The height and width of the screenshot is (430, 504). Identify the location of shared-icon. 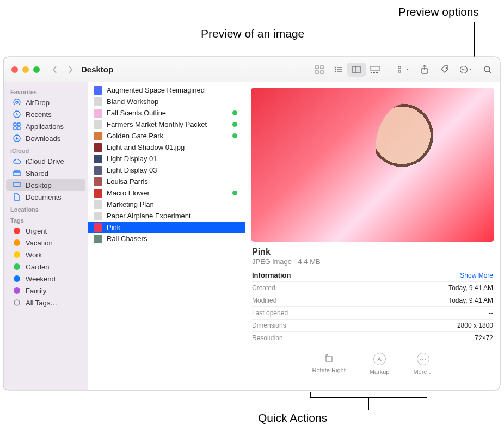
(17, 173).